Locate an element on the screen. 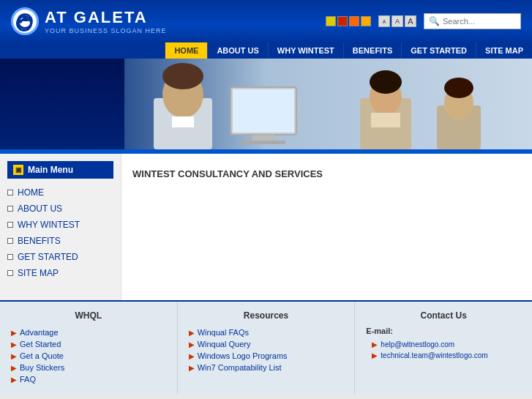  nav-item-about: ABOUT US is located at coordinates (237, 51).